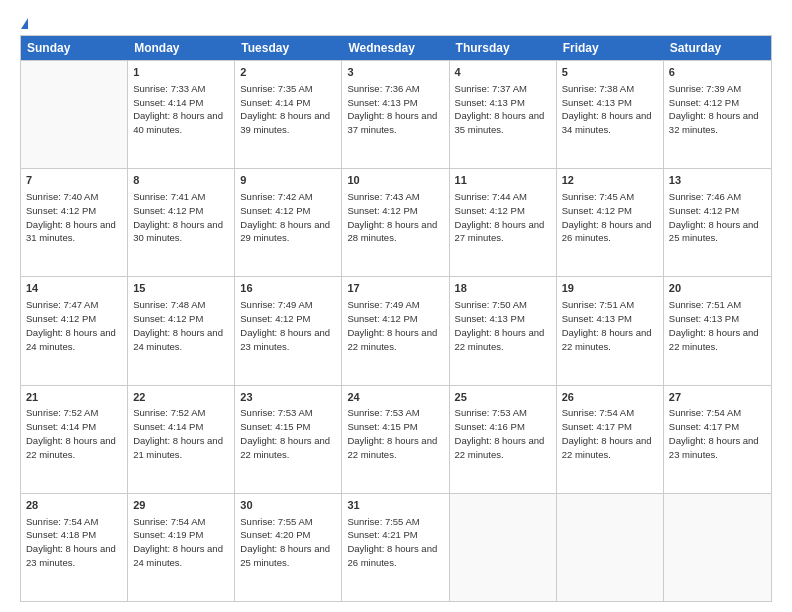  Describe the element at coordinates (718, 72) in the screenshot. I see `day-number: 6` at that location.